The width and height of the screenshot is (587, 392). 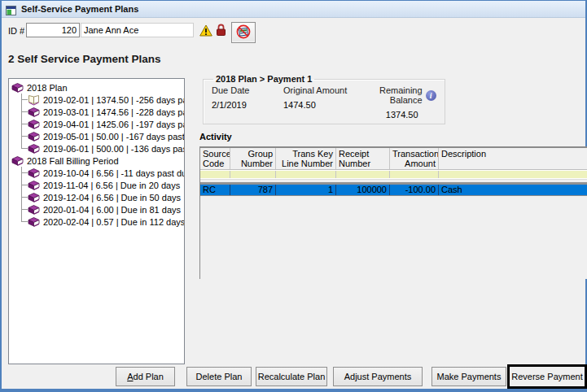 What do you see at coordinates (96, 210) in the screenshot?
I see `tree-item: 2020-01-04 | 6.00 | Due in 81 days` at bounding box center [96, 210].